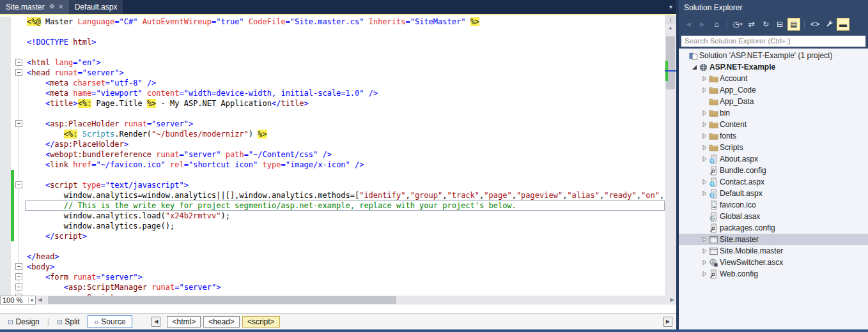 This screenshot has width=868, height=332. I want to click on code-line: −<body>, so click(332, 267).